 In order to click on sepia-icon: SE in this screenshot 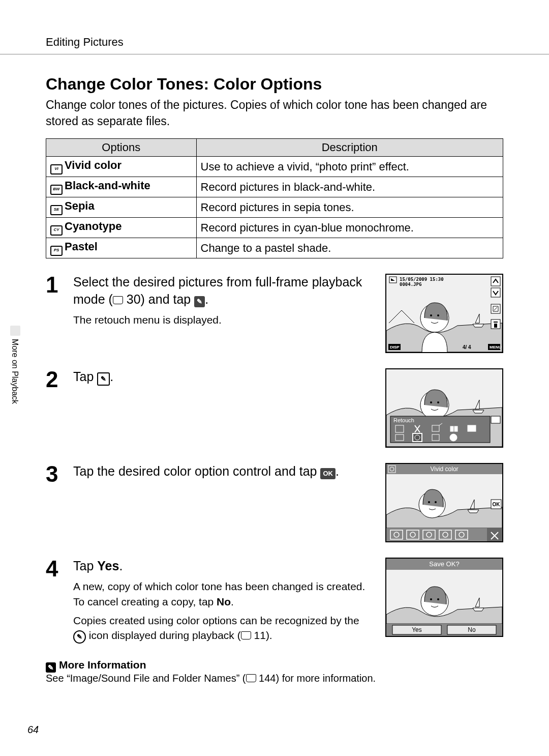, I will do `click(56, 210)`.